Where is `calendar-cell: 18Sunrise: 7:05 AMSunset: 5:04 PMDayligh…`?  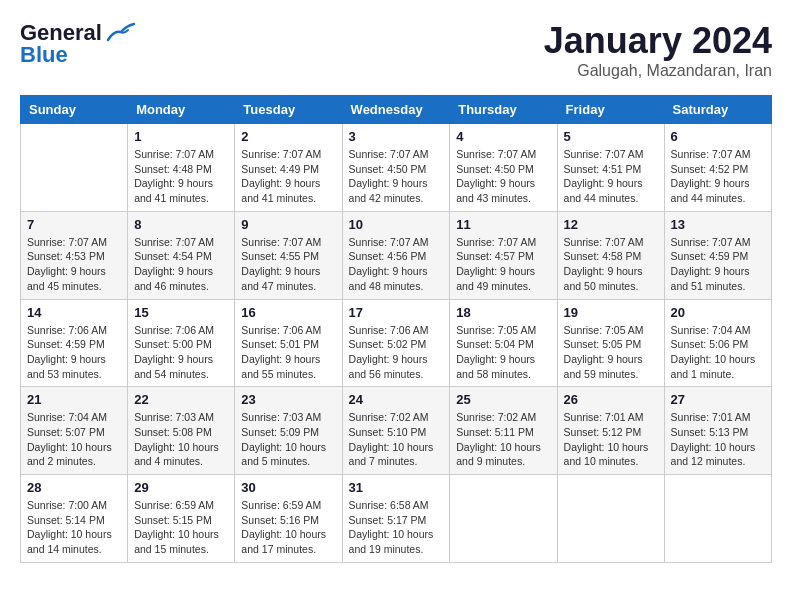 calendar-cell: 18Sunrise: 7:05 AMSunset: 5:04 PMDayligh… is located at coordinates (504, 343).